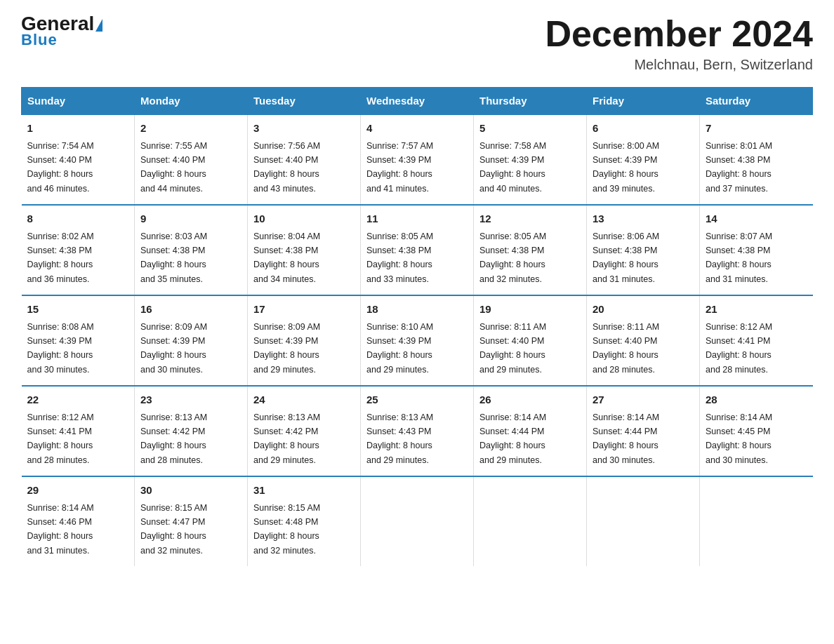  Describe the element at coordinates (79, 491) in the screenshot. I see `day-number: 29` at that location.